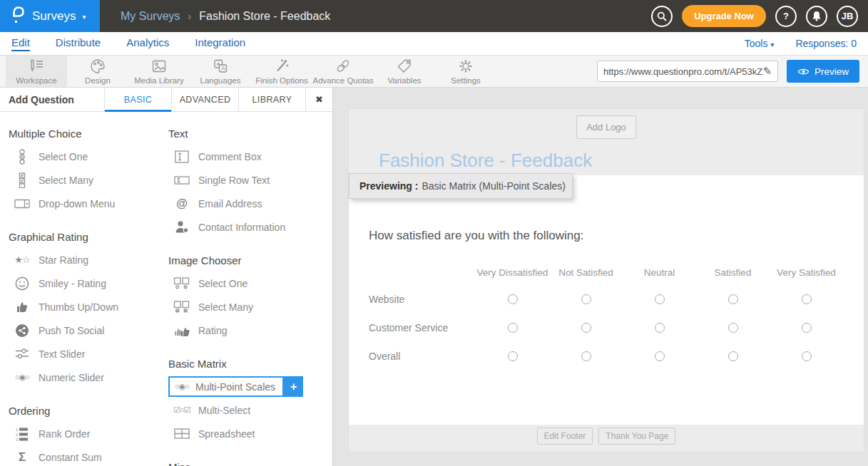 This screenshot has height=466, width=868. I want to click on radio-button-overall-very-dissatisfied, so click(513, 356).